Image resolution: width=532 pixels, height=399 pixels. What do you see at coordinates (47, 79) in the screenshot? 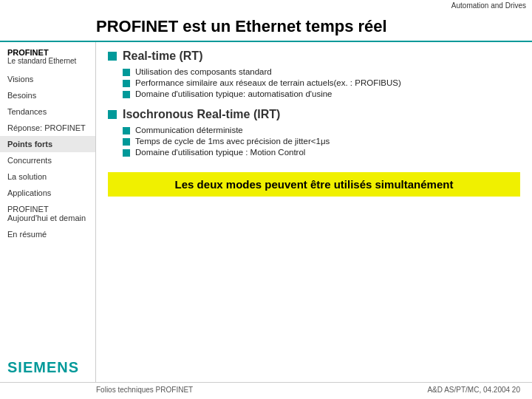
I see `sidebar-item-visions: Visions` at bounding box center [47, 79].